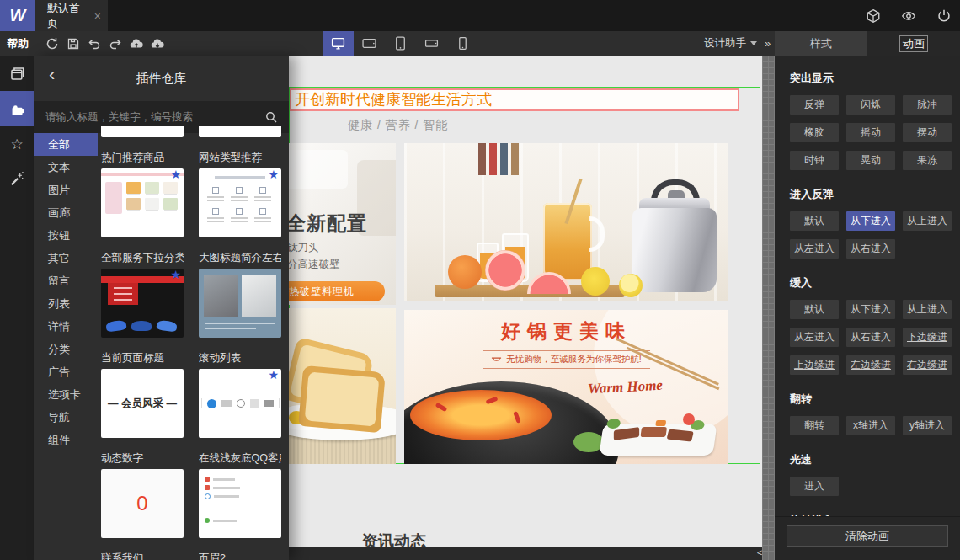  I want to click on sidebar-item-pages, so click(17, 73).